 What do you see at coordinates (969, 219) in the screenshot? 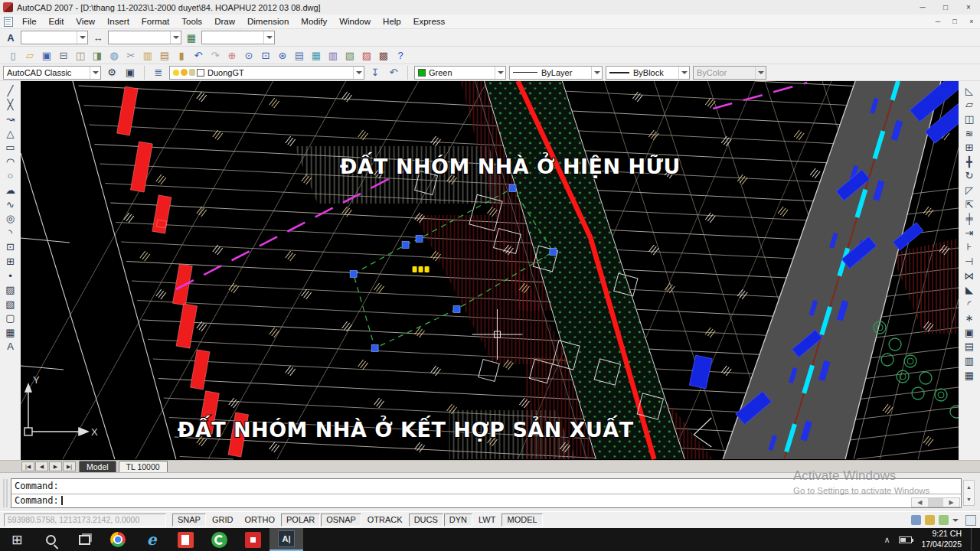
I see `trim-icon: ╪` at bounding box center [969, 219].